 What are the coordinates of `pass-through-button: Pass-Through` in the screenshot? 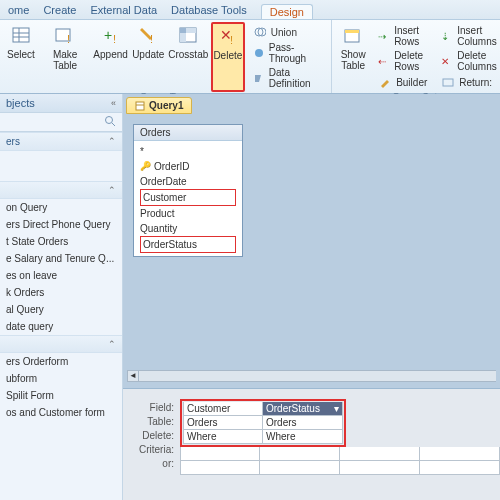 It's located at (287, 53).